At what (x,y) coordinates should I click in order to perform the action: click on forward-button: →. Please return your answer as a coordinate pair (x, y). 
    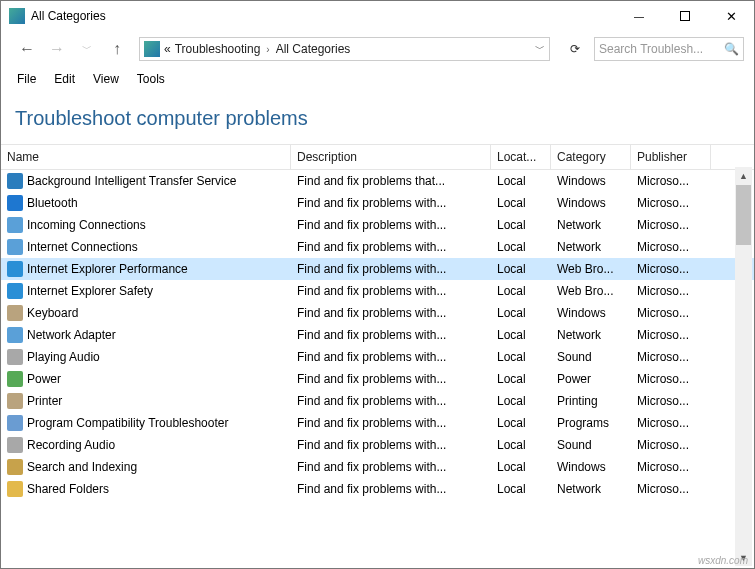
    Looking at the image, I should click on (57, 49).